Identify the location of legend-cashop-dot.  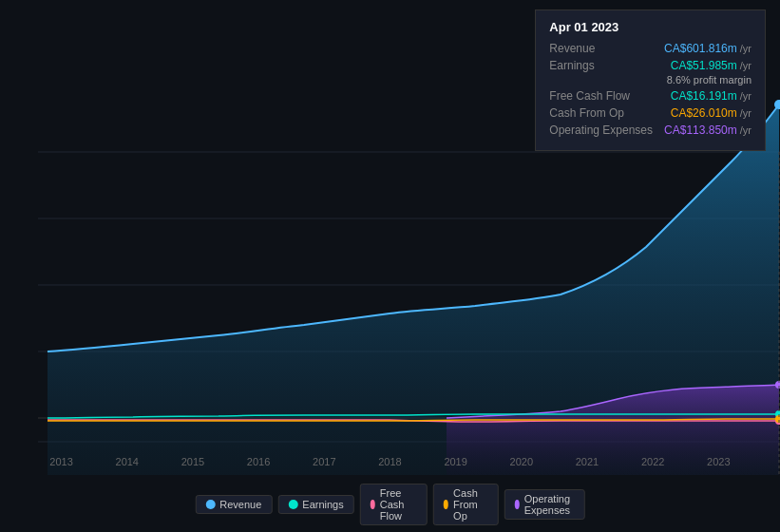
(447, 504).